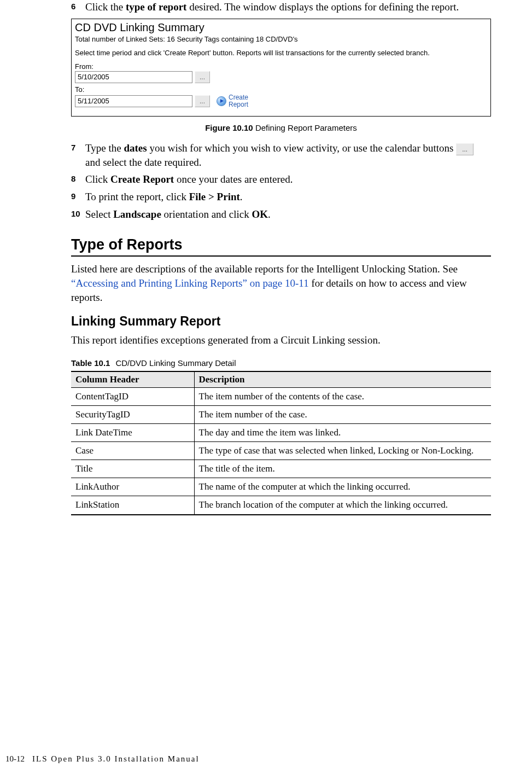 This screenshot has width=532, height=779. Describe the element at coordinates (221, 101) in the screenshot. I see `play-circle-icon` at that location.